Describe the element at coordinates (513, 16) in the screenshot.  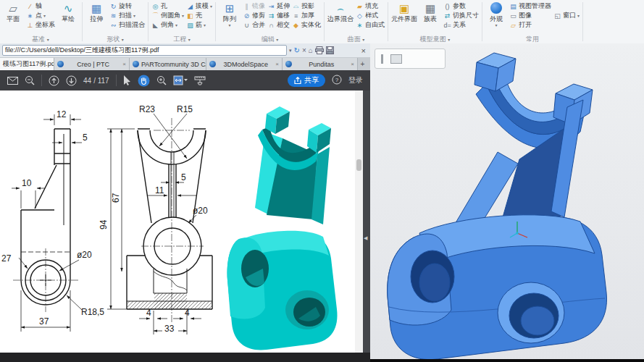
I see `image-icon: ▭` at that location.